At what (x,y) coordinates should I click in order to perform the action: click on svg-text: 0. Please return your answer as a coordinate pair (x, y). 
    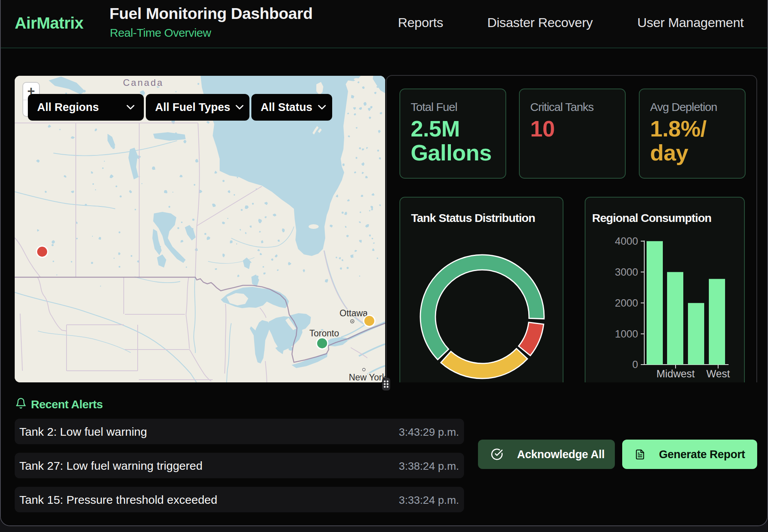
    Looking at the image, I should click on (635, 365).